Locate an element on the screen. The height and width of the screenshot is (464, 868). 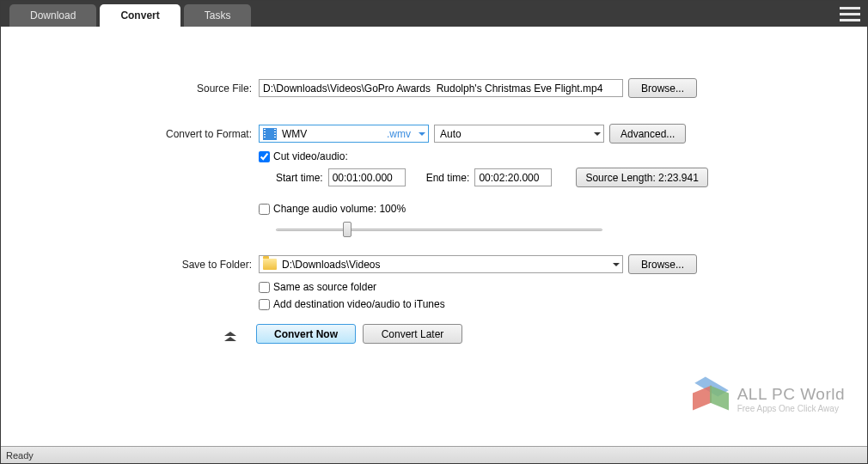
advanced-button: Advanced... is located at coordinates (648, 134).